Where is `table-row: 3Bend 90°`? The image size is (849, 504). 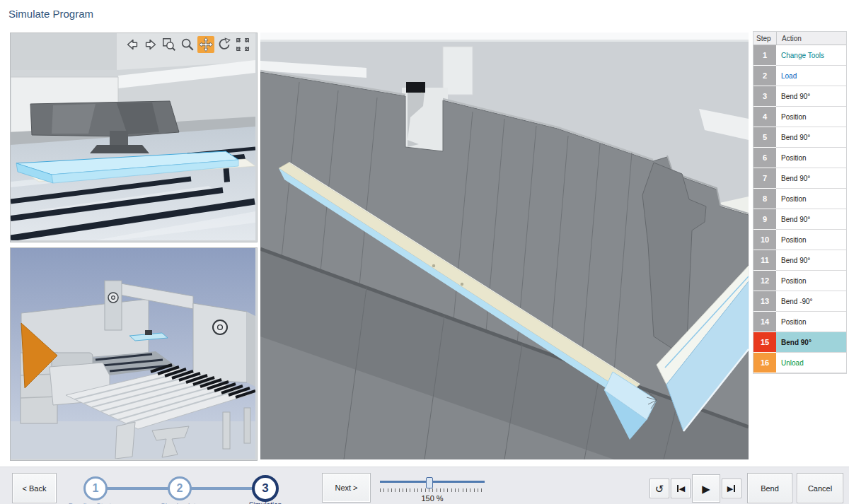 table-row: 3Bend 90° is located at coordinates (799, 96).